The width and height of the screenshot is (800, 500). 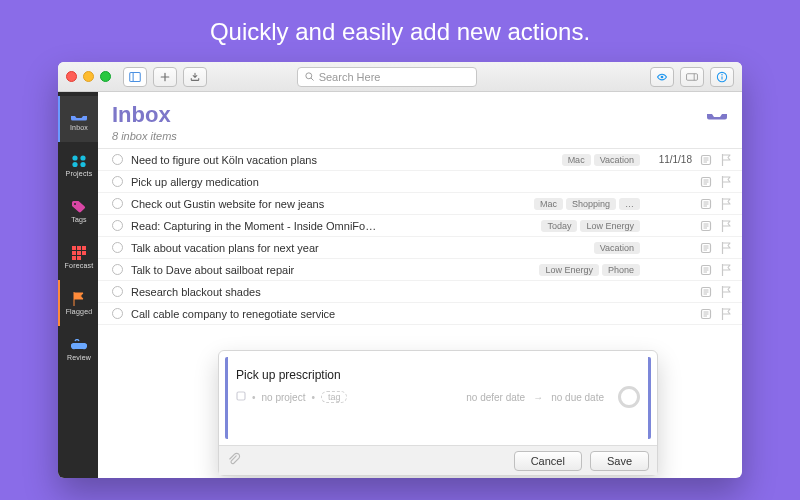 I want to click on task-row: Check out Gustin website for new jeansMa…, so click(x=420, y=204).